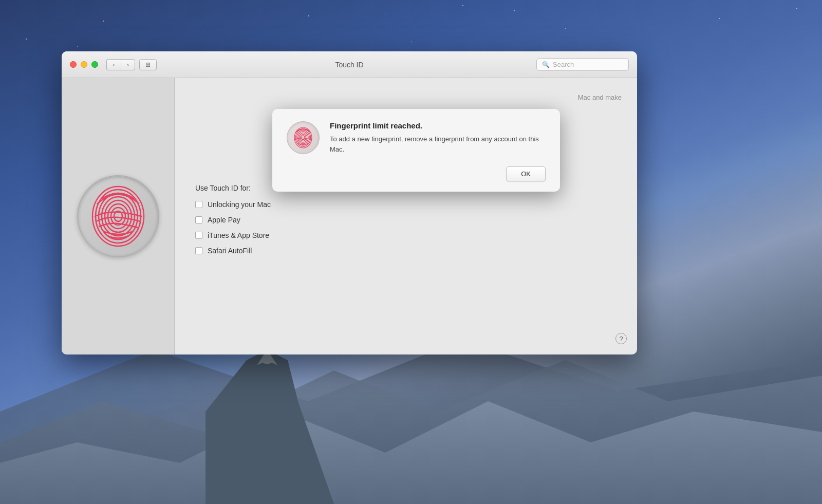  I want to click on navigation-buttons: ‹ ›, so click(121, 65).